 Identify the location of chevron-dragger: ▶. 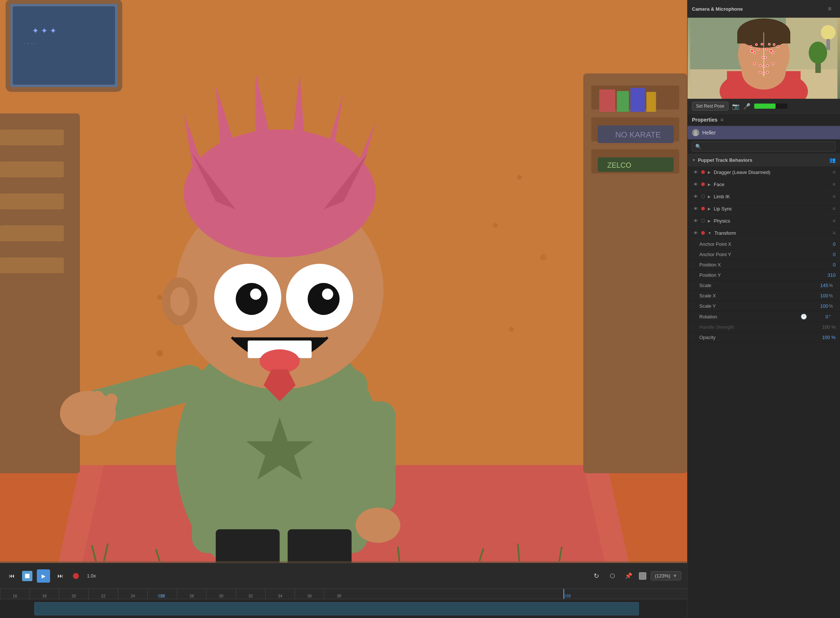
(709, 172).